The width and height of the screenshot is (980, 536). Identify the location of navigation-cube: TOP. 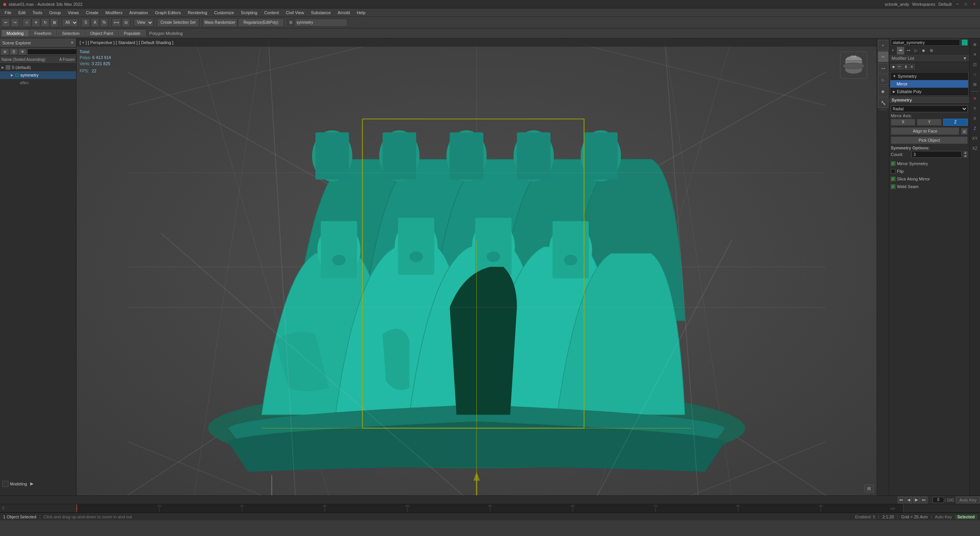
(854, 65).